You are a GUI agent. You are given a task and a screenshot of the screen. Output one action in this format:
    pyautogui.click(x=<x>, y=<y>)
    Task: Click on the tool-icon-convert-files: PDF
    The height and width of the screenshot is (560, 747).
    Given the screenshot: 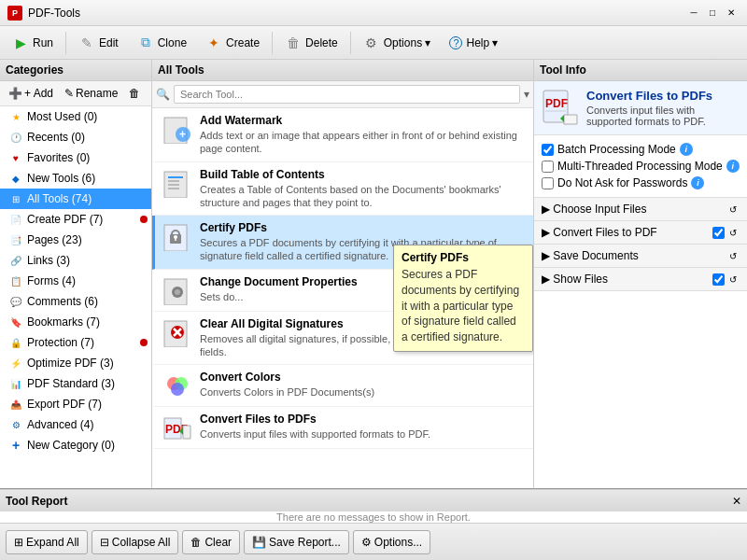 What is the action you would take?
    pyautogui.click(x=177, y=427)
    